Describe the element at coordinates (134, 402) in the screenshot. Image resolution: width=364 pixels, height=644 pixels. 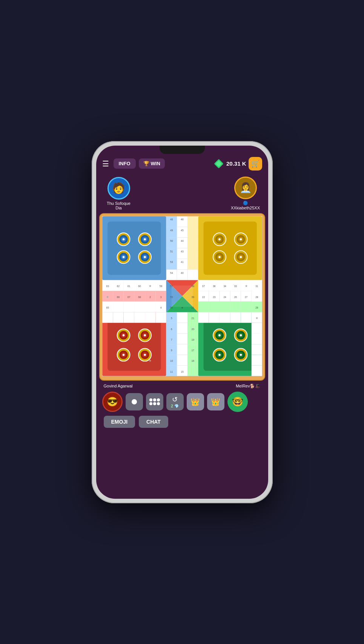
I see `dice-one-button` at that location.